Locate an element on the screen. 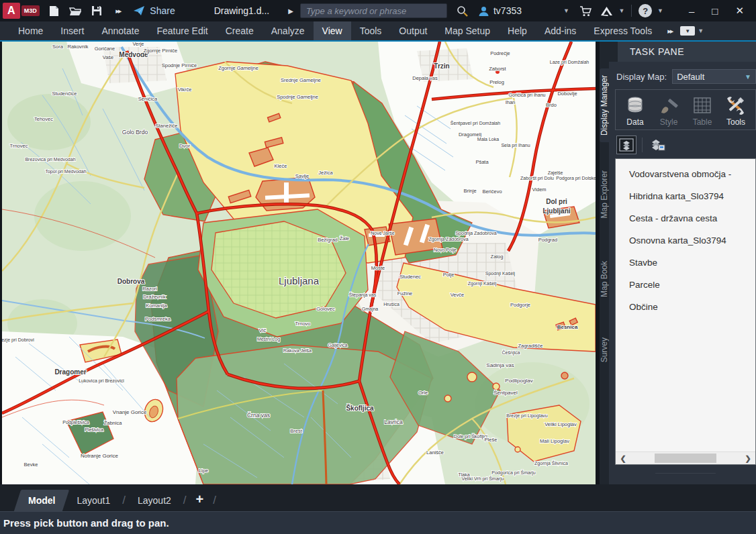  new-file-icon is located at coordinates (54, 11).